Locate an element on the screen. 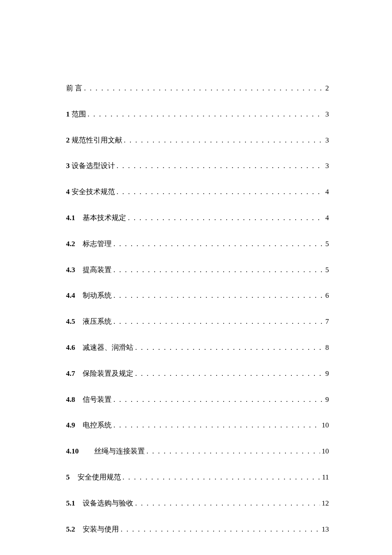 The width and height of the screenshot is (392, 555). toc-entry: 前 言2 is located at coordinates (198, 88).